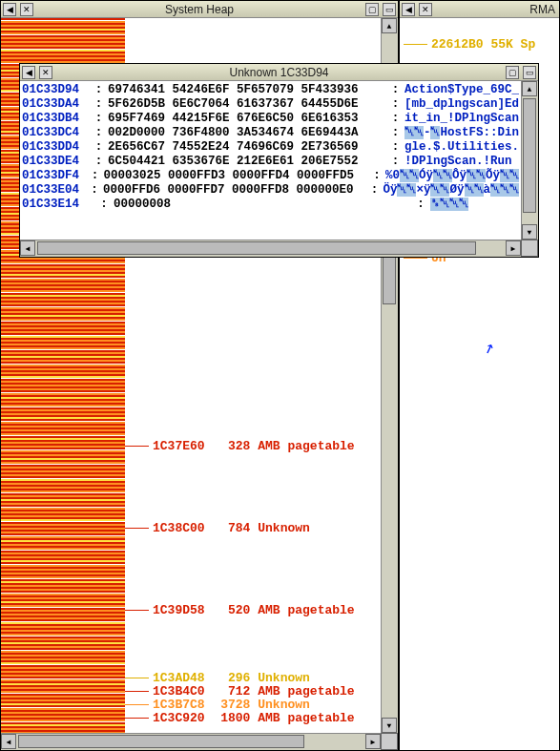  I want to click on heap-label: 1C3B7C8 3728 Unknown, so click(218, 704).